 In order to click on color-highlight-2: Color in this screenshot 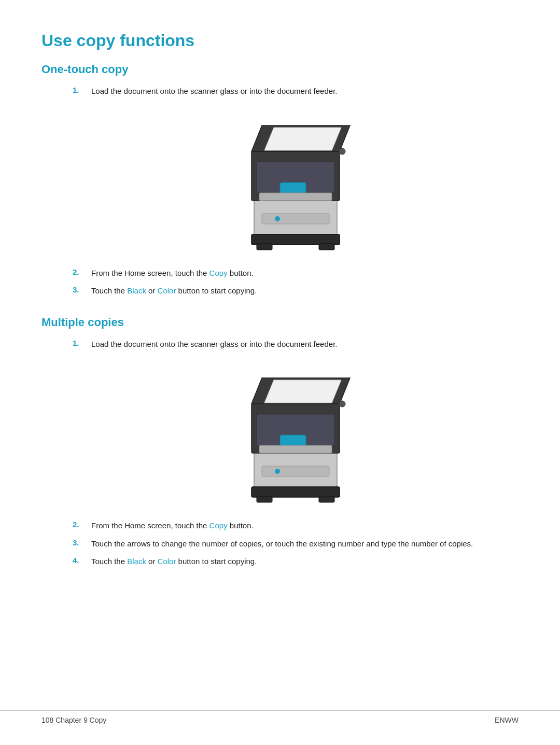, I will do `click(167, 561)`.